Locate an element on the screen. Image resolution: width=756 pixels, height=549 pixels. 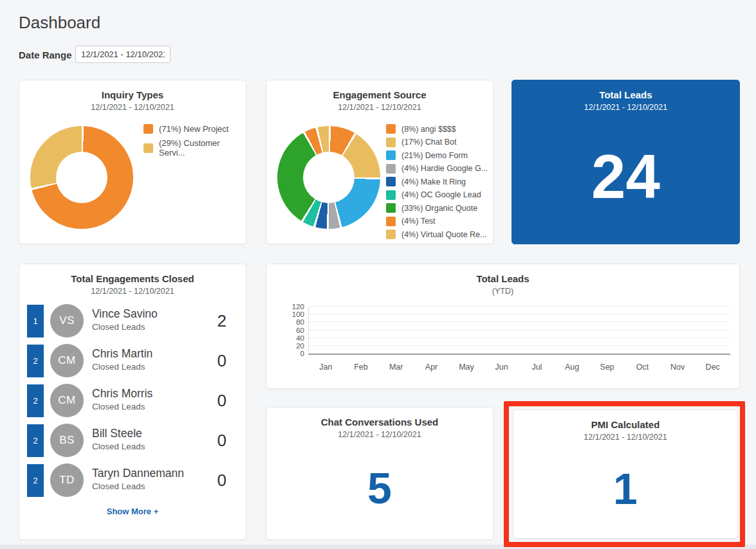
x-axis-label: May is located at coordinates (467, 367).